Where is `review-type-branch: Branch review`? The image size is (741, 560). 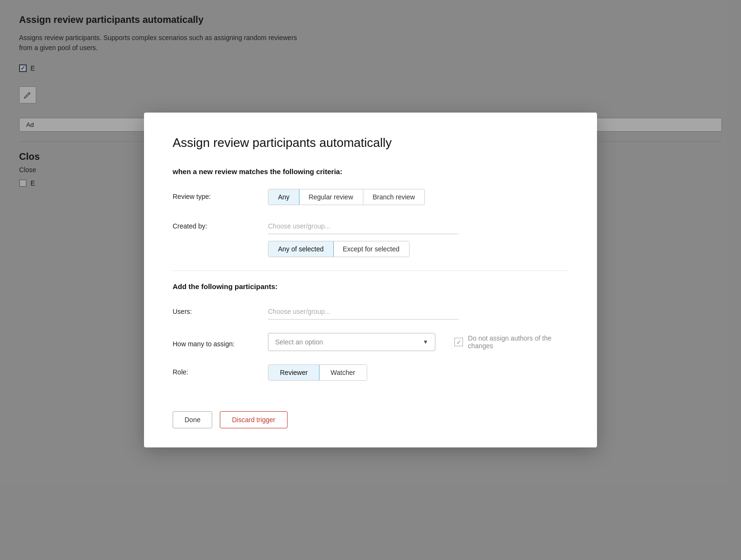
review-type-branch: Branch review is located at coordinates (394, 197).